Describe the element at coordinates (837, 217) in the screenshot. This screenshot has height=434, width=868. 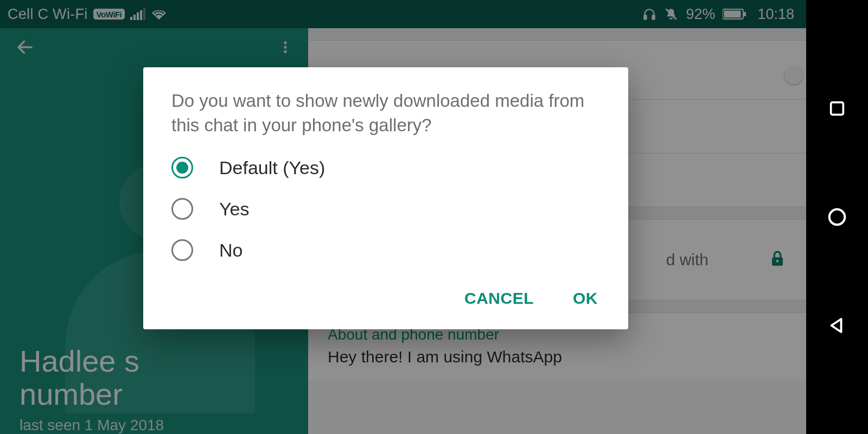
I see `nav-home-button` at that location.